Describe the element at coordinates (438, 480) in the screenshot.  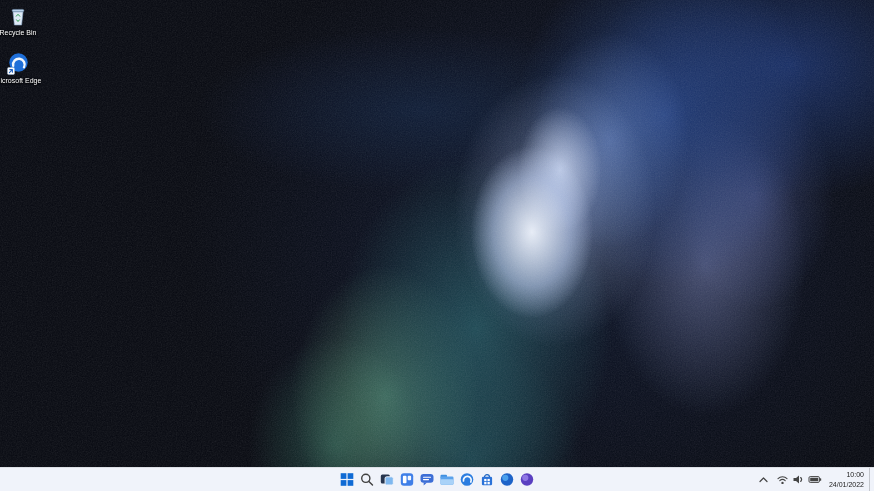
I see `taskbar-pinned-apps` at that location.